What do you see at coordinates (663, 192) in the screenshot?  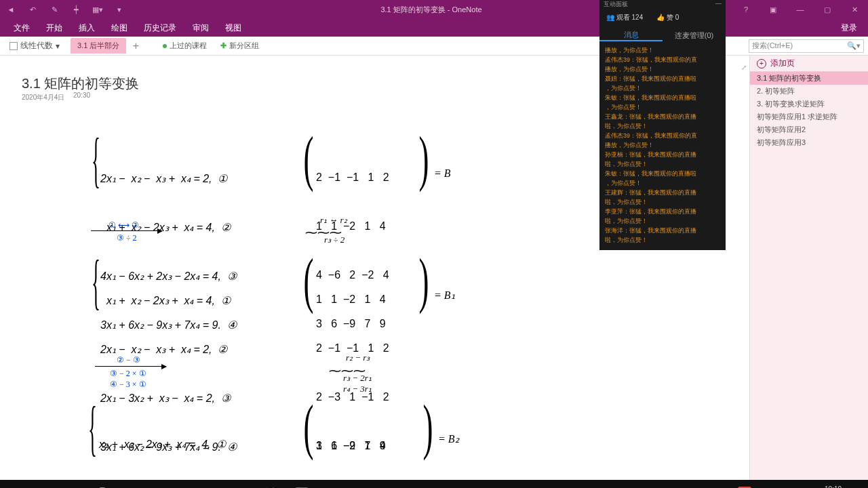 I see `chat-message: 王建辉：张猛，我来围观你的直播` at bounding box center [663, 192].